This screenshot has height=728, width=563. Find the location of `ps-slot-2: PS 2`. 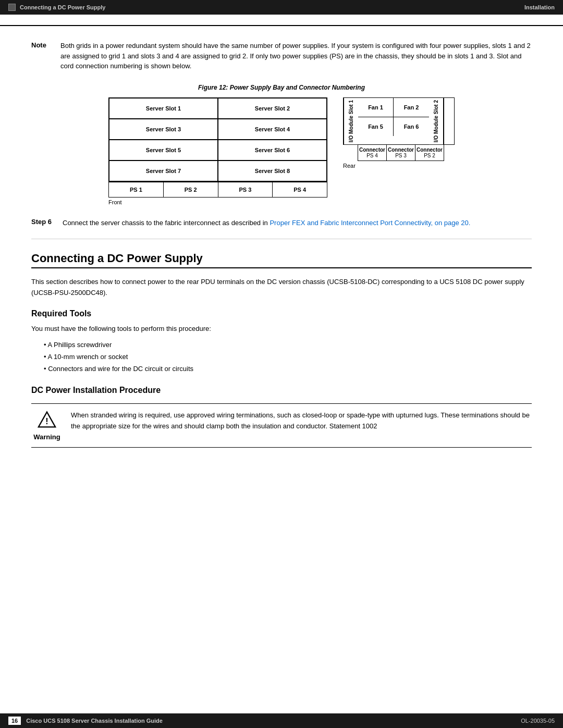

ps-slot-2: PS 2 is located at coordinates (191, 190).